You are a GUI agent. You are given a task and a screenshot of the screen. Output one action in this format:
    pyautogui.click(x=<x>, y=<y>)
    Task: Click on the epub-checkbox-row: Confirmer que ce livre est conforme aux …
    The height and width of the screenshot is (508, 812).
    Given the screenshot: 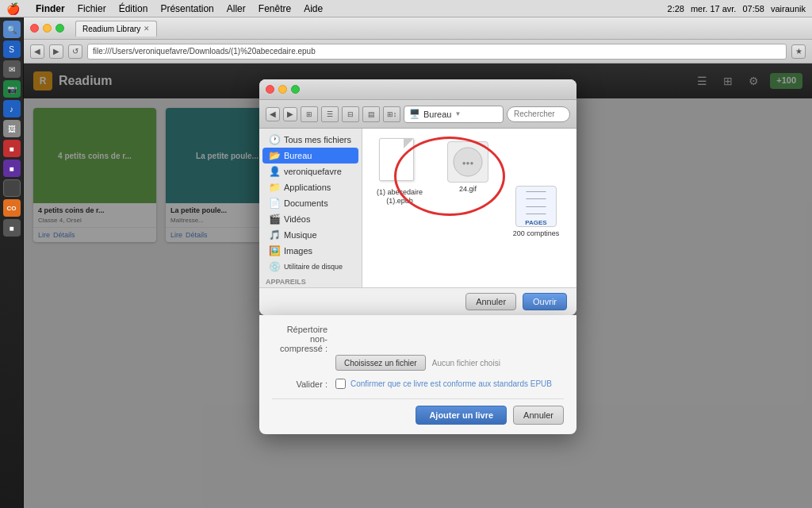 What is the action you would take?
    pyautogui.click(x=444, y=384)
    